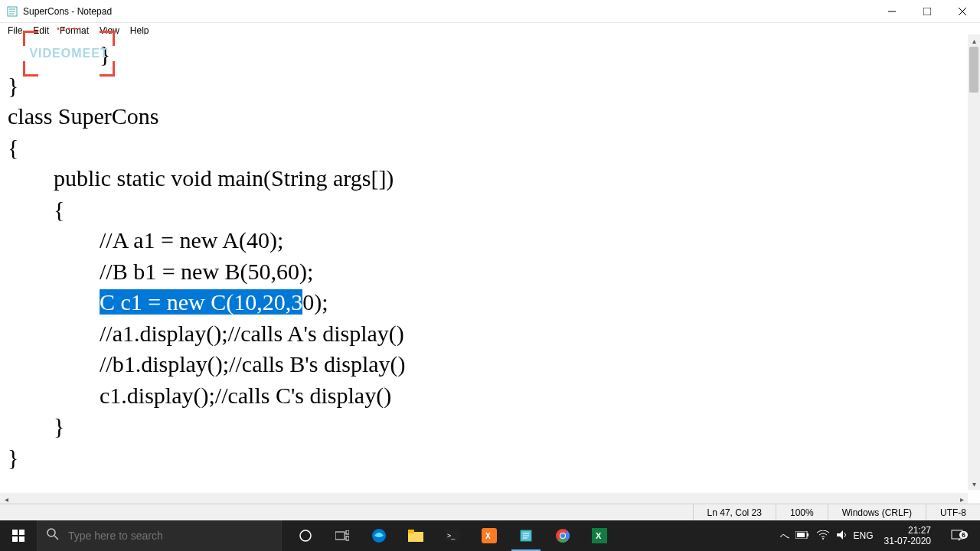 The height and width of the screenshot is (551, 980). Describe the element at coordinates (170, 536) in the screenshot. I see `search-input` at that location.